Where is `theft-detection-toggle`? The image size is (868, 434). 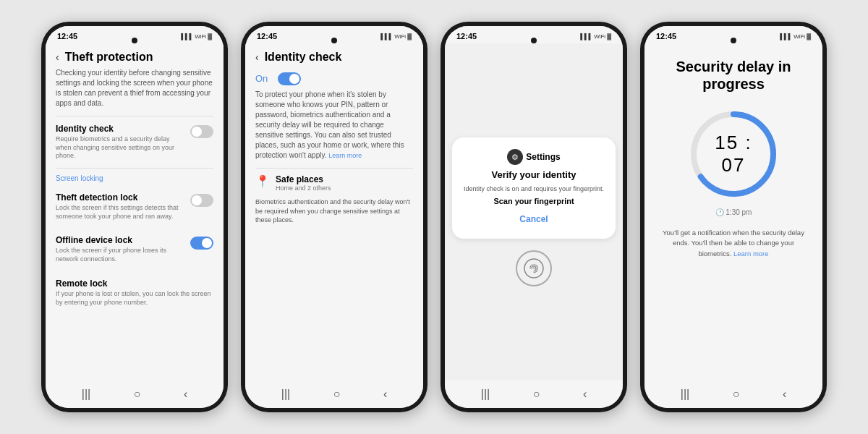
theft-detection-toggle is located at coordinates (202, 200).